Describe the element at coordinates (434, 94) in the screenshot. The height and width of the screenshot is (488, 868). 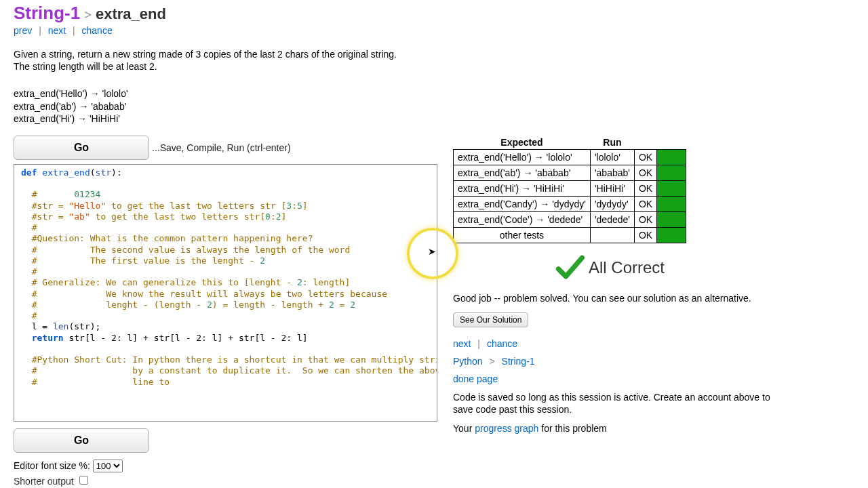
I see `example-line: extra_end('Hello') → 'lololo'` at that location.